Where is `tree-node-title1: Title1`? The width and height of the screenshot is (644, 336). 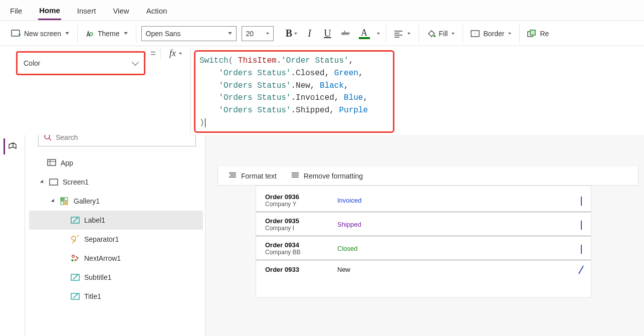
tree-node-title1: Title1 is located at coordinates (116, 296).